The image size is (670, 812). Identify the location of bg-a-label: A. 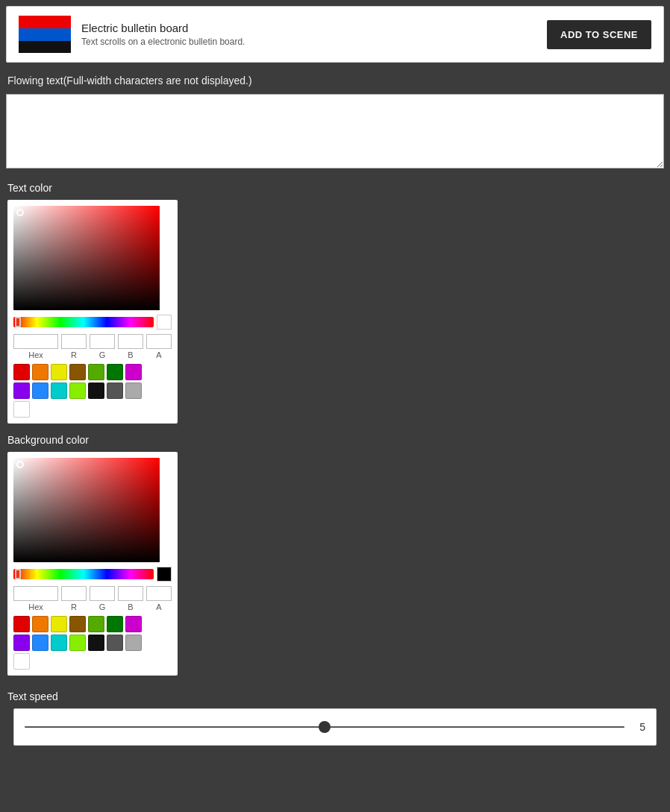
(159, 607).